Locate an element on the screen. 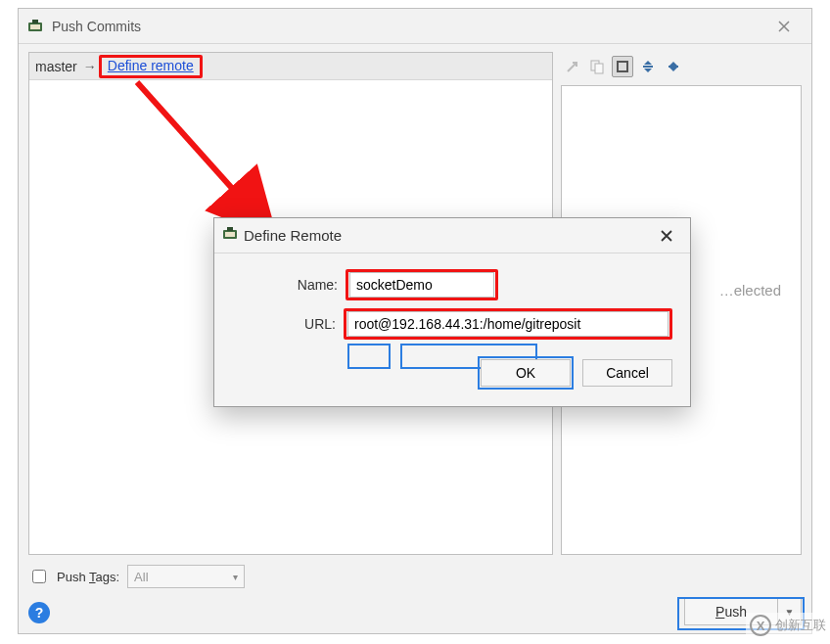  define-remote-form: Name: URL: is located at coordinates (452, 297).